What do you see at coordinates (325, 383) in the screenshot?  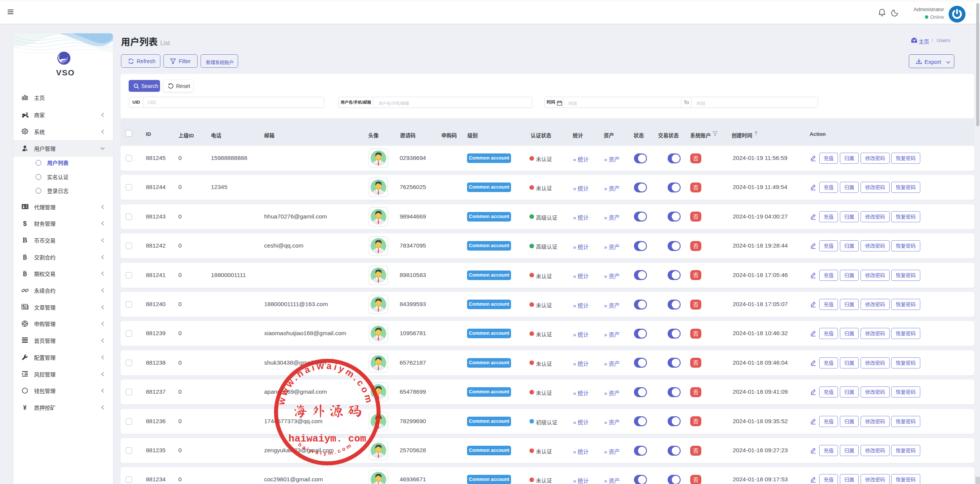 I see `svg-text: www.haiwaiym.com` at bounding box center [325, 383].